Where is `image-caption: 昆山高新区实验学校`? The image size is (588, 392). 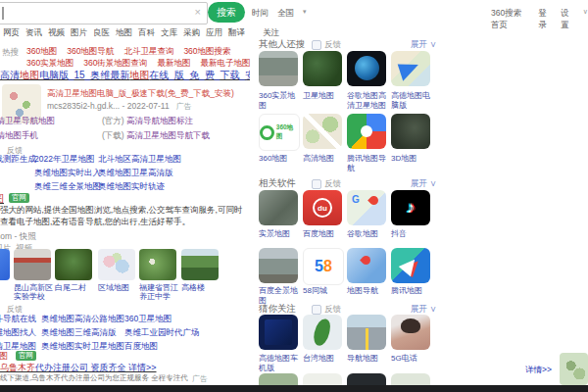 image-caption: 昆山高新区实验学校 is located at coordinates (33, 292).